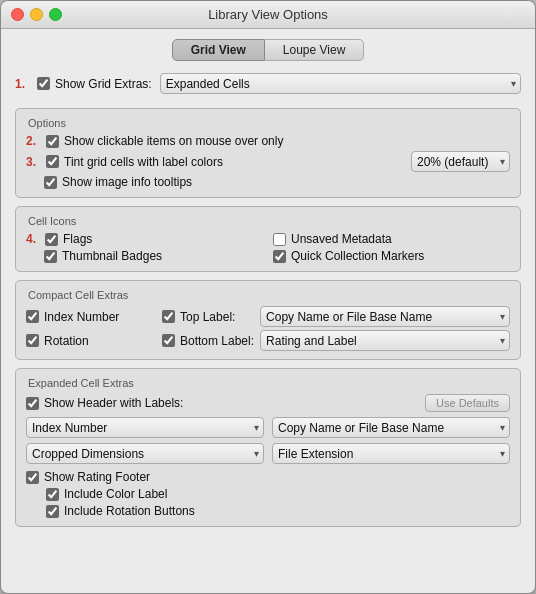  Describe the element at coordinates (217, 341) in the screenshot. I see `bottom-label-text: Bottom Label:` at that location.